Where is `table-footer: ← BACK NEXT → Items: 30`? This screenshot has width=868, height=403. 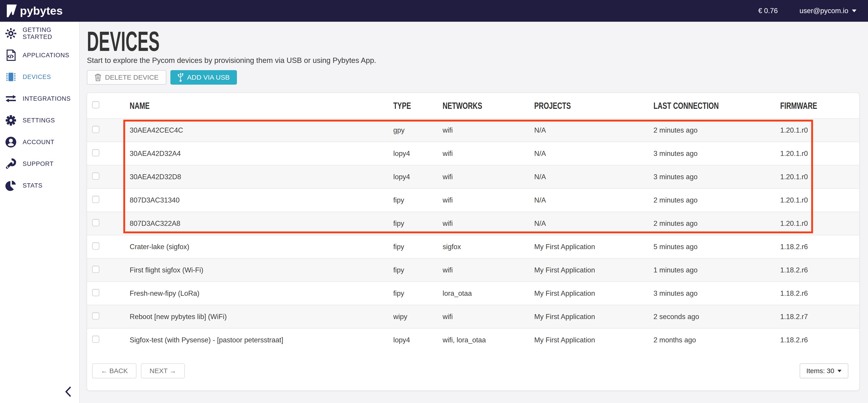
table-footer: ← BACK NEXT → Items: 30 is located at coordinates (473, 371).